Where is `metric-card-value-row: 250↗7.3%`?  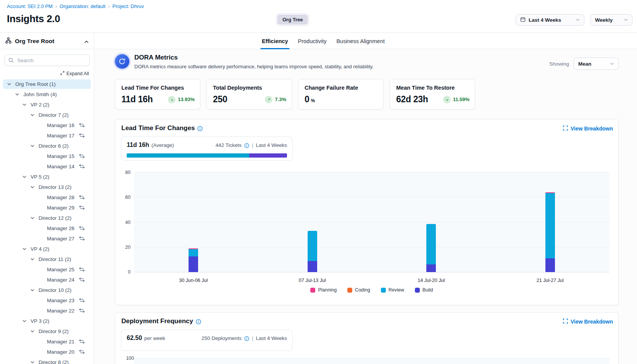 metric-card-value-row: 250↗7.3% is located at coordinates (250, 99).